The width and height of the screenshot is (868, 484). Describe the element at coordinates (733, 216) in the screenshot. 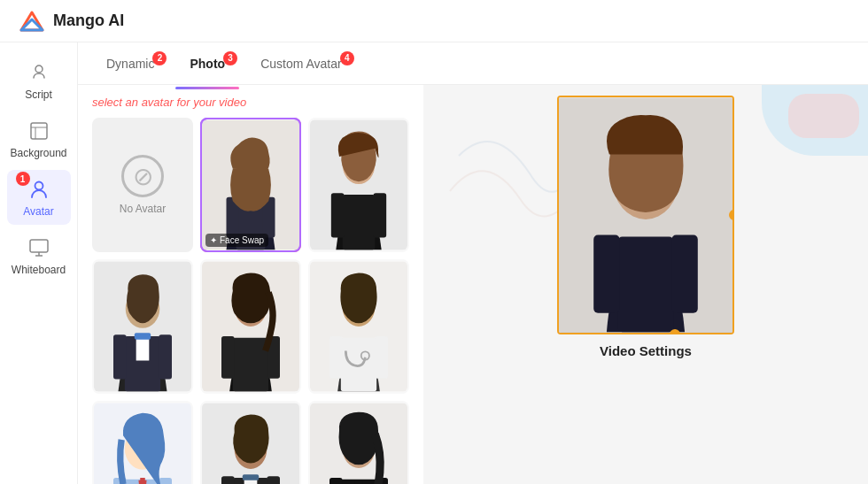

I see `resize-line` at that location.